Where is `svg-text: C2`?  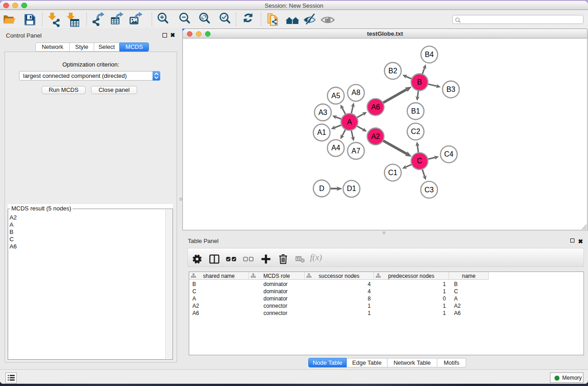 svg-text: C2 is located at coordinates (416, 131).